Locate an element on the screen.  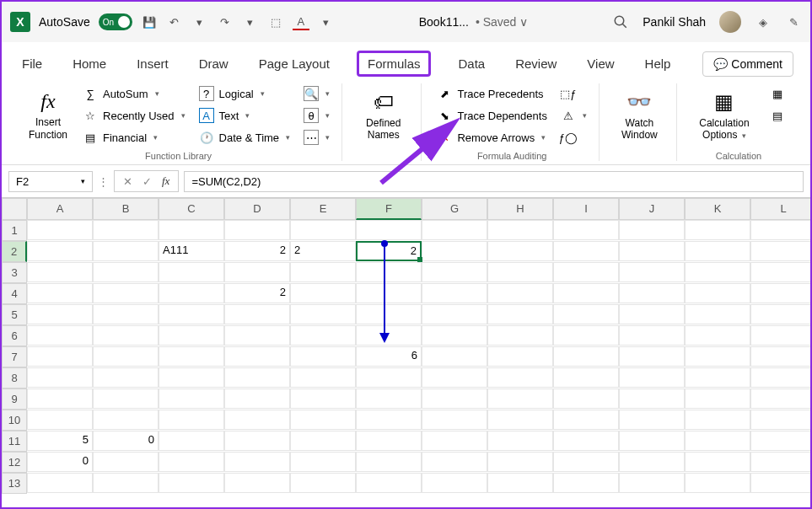
formula-input: =SUM(C2,D2) is located at coordinates (494, 182).